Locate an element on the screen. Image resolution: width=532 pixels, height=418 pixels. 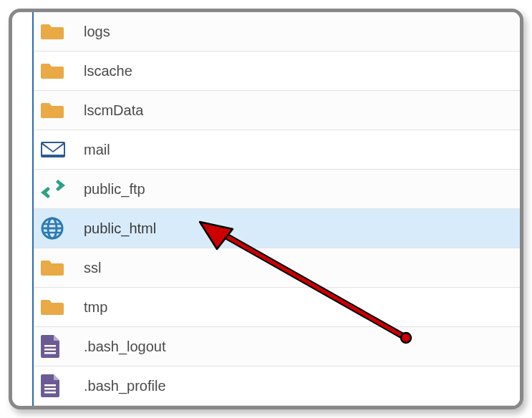
transfer-icon is located at coordinates (57, 189).